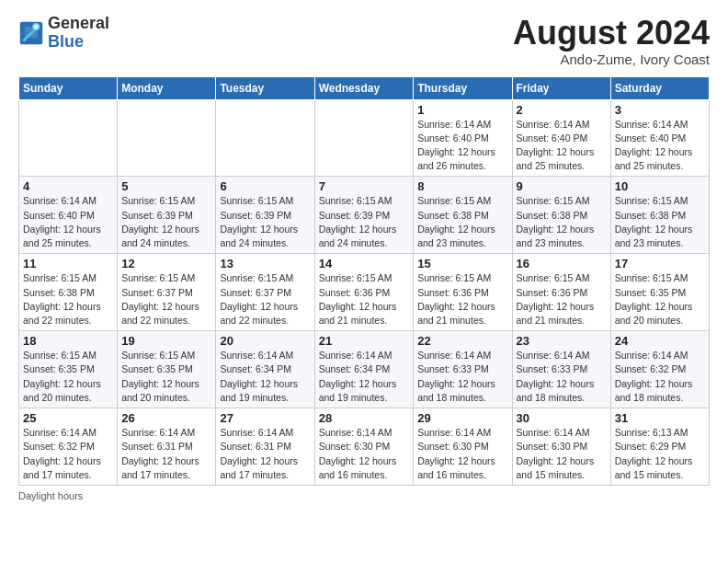  I want to click on calendar-cell: 23Sunrise: 6:14 AM Sunset: 6:33 PM Dayli…, so click(561, 370).